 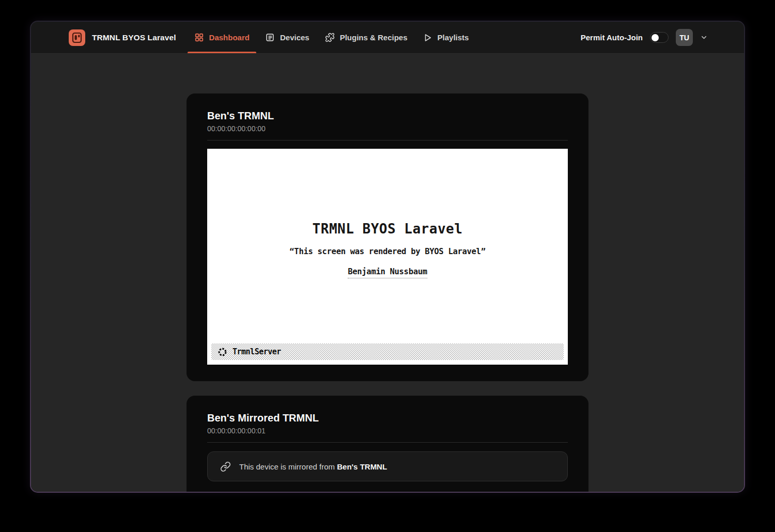 I want to click on trmnl-logo-icon, so click(x=77, y=38).